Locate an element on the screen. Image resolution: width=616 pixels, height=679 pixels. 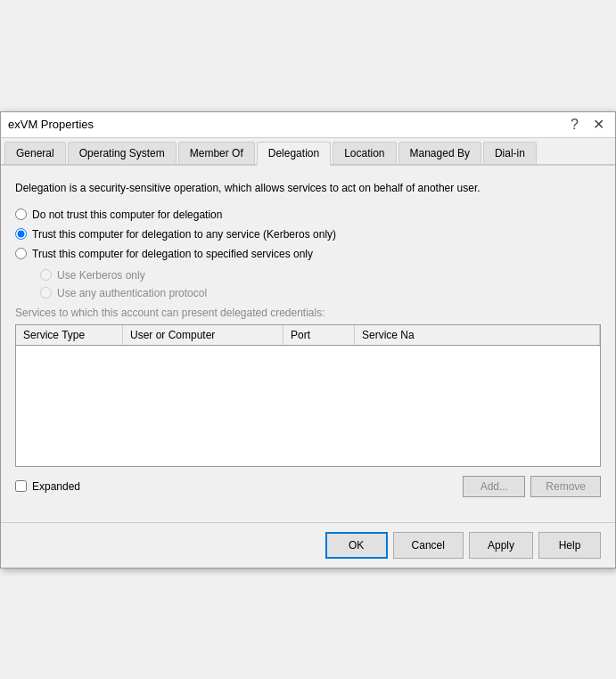
sub-radio-input-option2 is located at coordinates (46, 292).